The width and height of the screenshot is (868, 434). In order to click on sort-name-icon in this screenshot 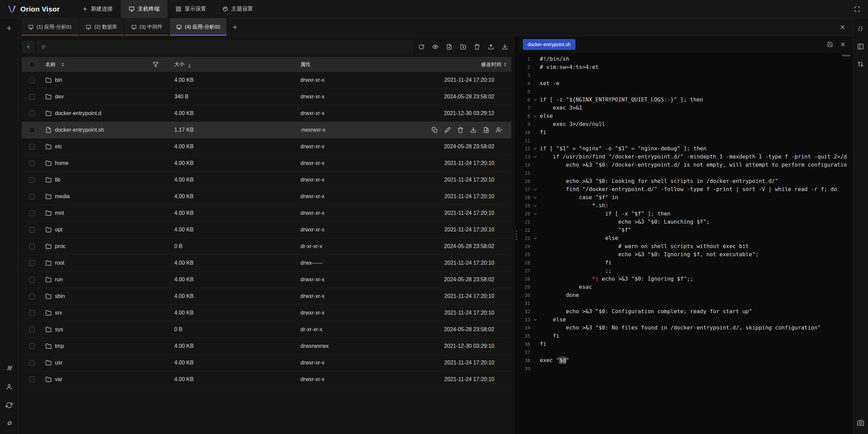, I will do `click(63, 64)`.